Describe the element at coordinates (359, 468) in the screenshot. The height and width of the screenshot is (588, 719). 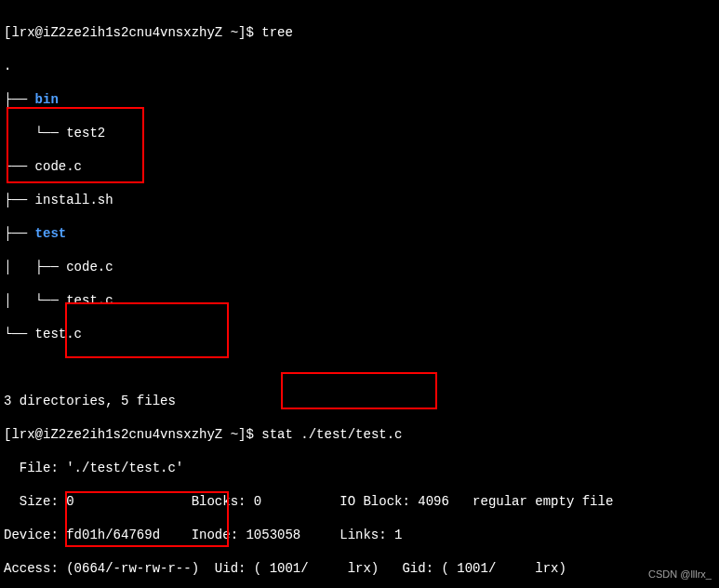
I see `stat1-file: File: './test/test.c'` at that location.